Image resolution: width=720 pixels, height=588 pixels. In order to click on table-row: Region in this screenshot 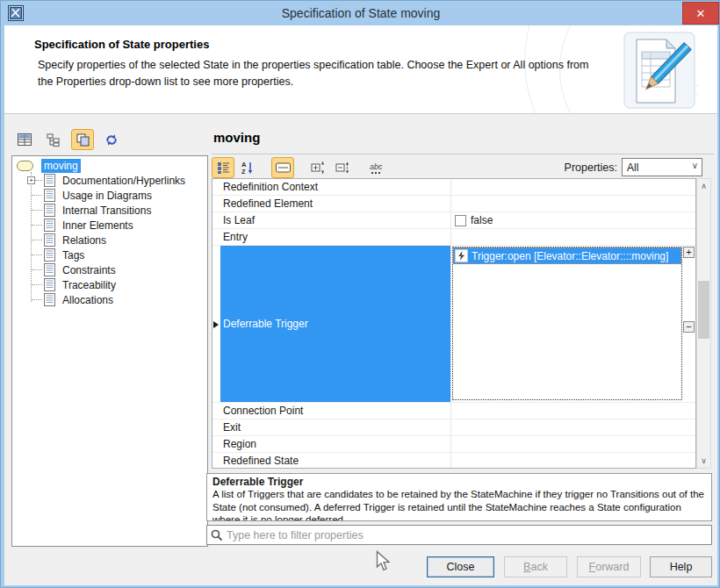, I will do `click(454, 444)`.